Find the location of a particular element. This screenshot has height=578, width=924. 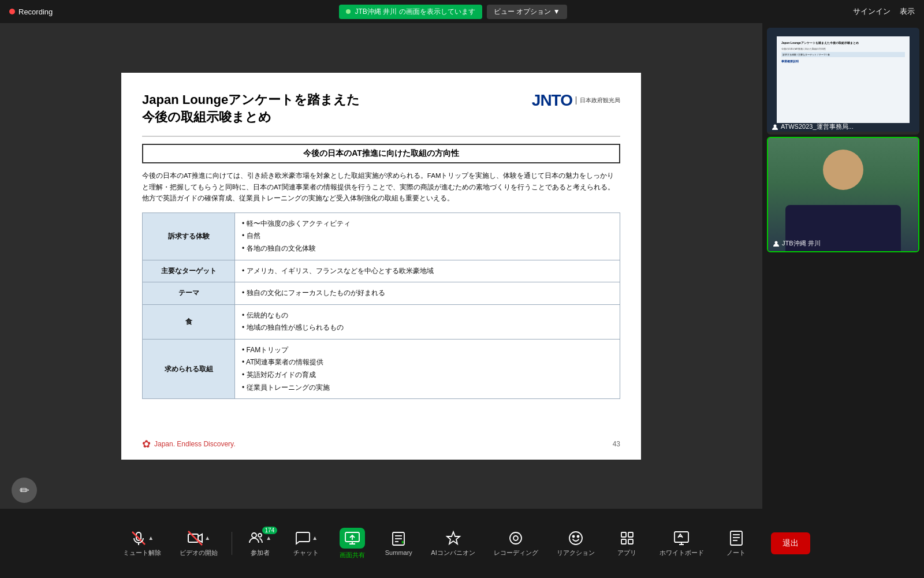

leave-button: 退出 is located at coordinates (791, 543).